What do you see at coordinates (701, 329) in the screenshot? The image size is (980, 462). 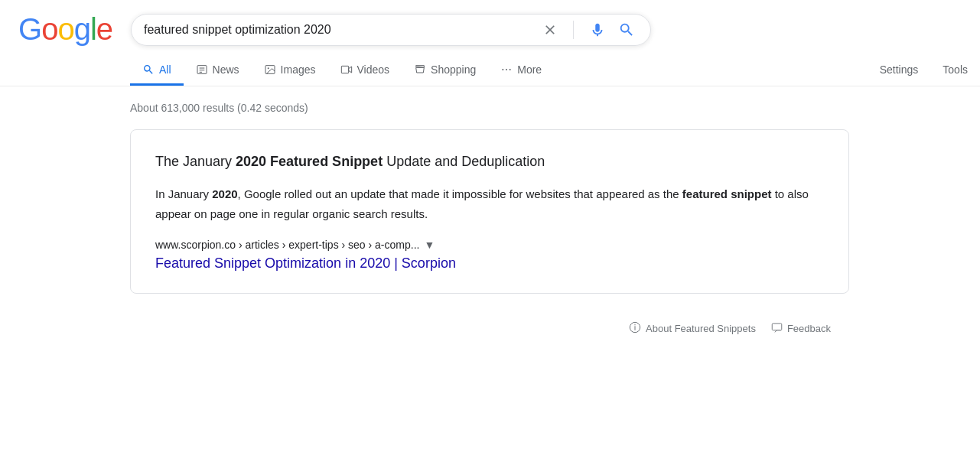 I see `about-snippets-label: About Featured Snippets` at bounding box center [701, 329].